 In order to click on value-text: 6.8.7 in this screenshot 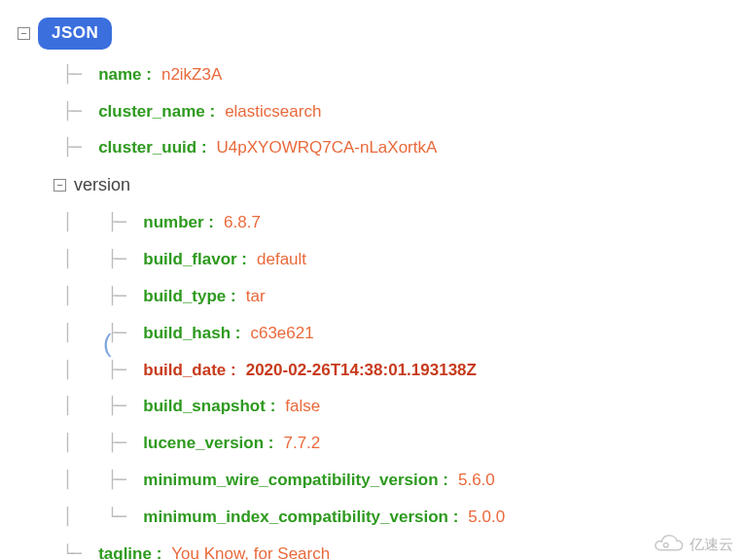, I will do `click(242, 223)`.